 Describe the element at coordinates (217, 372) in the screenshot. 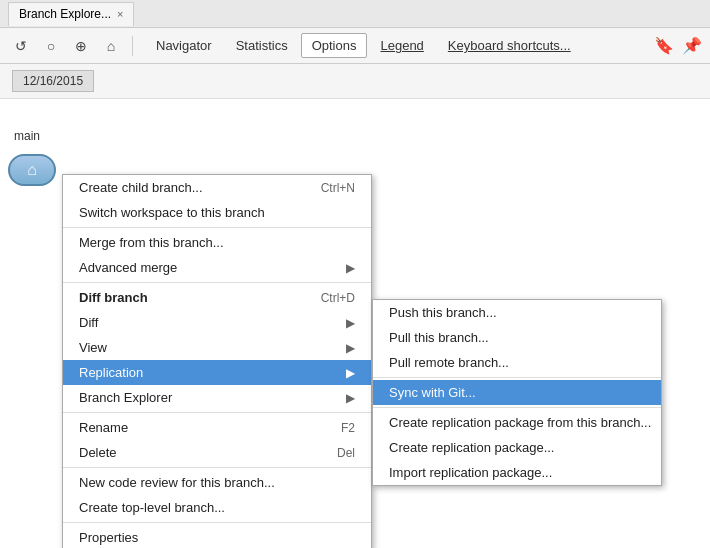

I see `menu-item-replication: Replication ▶` at that location.